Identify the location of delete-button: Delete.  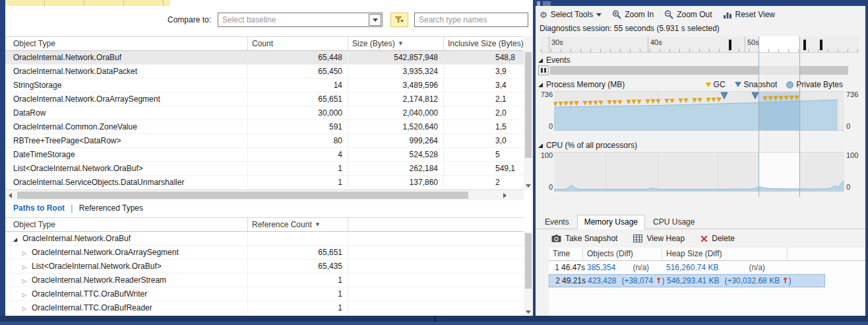
(718, 238).